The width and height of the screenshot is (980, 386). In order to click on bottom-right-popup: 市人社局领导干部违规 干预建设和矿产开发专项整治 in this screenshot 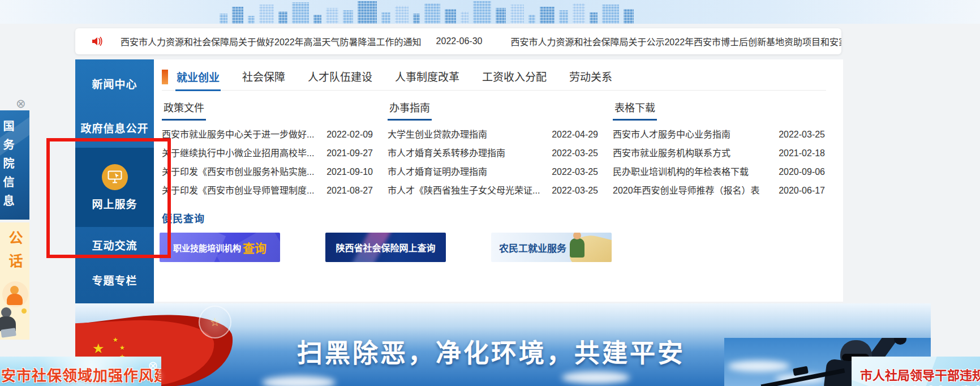, I will do `click(915, 371)`.